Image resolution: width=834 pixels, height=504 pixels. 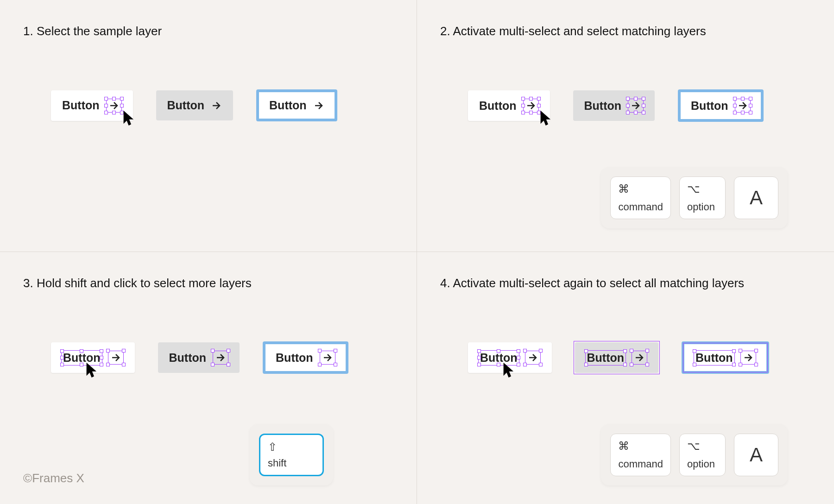 What do you see at coordinates (208, 284) in the screenshot?
I see `step-3-title: 3. Hold shift and click to select more l…` at bounding box center [208, 284].